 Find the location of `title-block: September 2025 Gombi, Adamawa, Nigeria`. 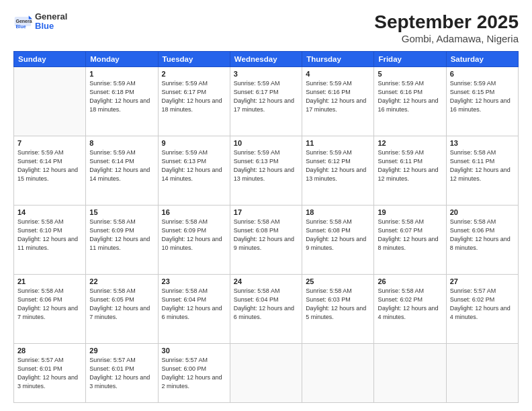

title-block: September 2025 Gombi, Adamawa, Nigeria is located at coordinates (446, 28).